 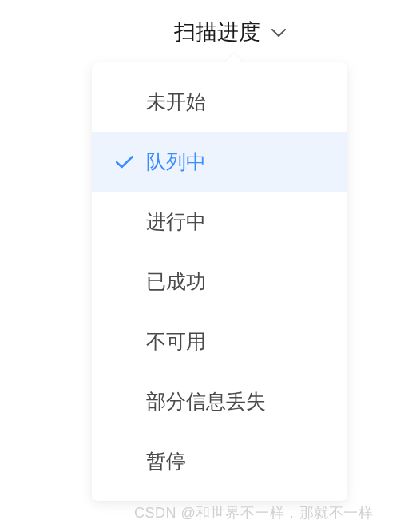 I want to click on dropdown-item-success: 已成功, so click(x=220, y=281).